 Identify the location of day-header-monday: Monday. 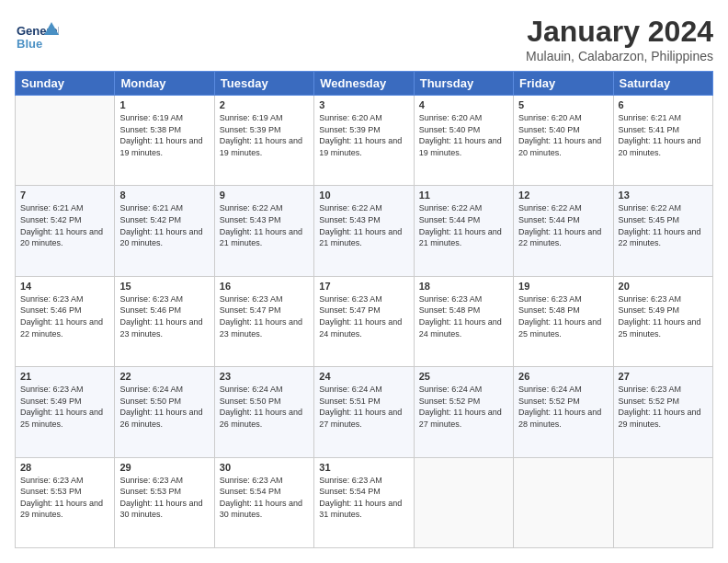
(165, 84).